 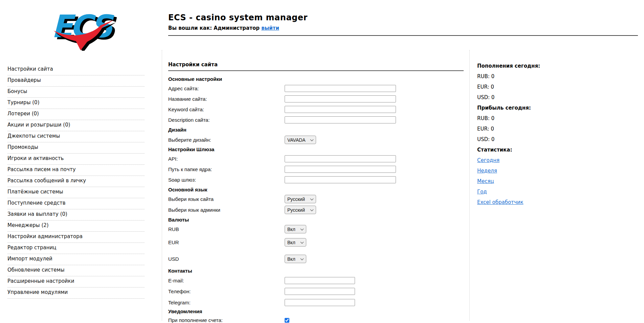 What do you see at coordinates (548, 87) in the screenshot?
I see `deposits-eur-value: EUR: 0` at bounding box center [548, 87].